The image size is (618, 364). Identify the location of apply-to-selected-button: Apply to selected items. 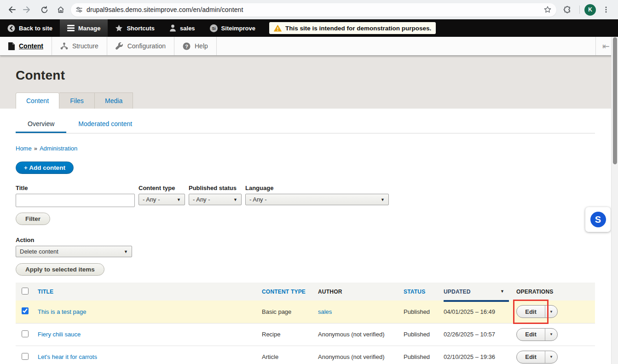
(60, 270).